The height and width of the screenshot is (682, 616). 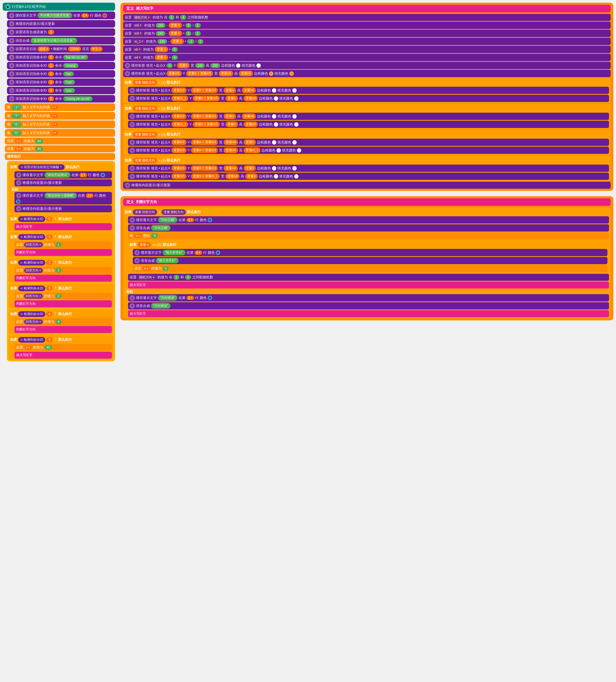 I want to click on cmd-id-4: 4, so click(x=51, y=91).